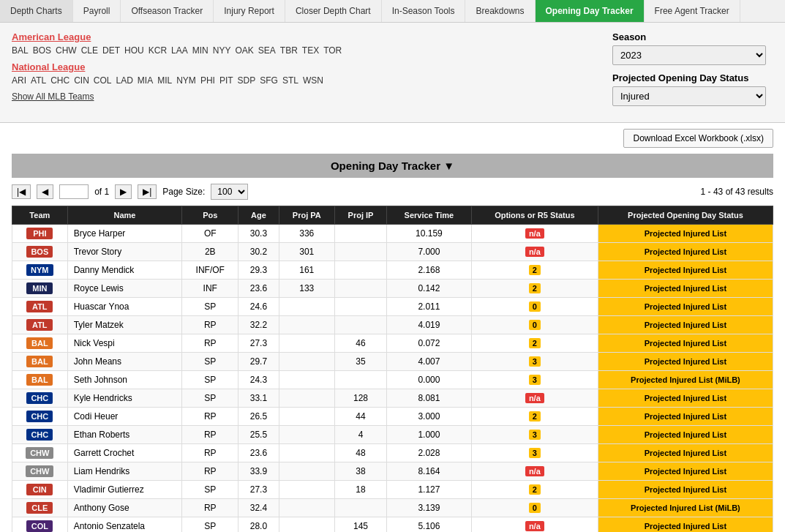  What do you see at coordinates (424, 11) in the screenshot?
I see `nav-item-in-season-tools: In-Season Tools` at bounding box center [424, 11].